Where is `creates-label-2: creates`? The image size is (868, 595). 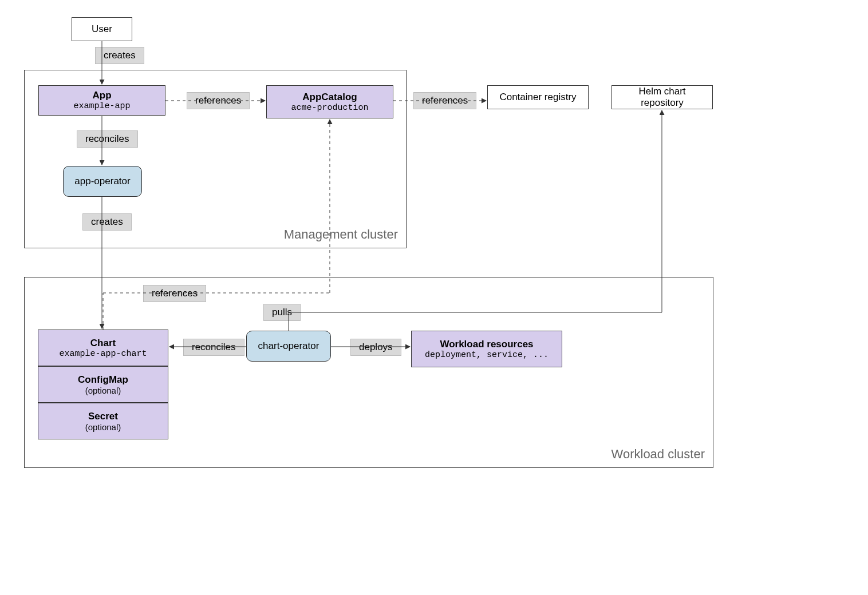 creates-label-2: creates is located at coordinates (107, 222).